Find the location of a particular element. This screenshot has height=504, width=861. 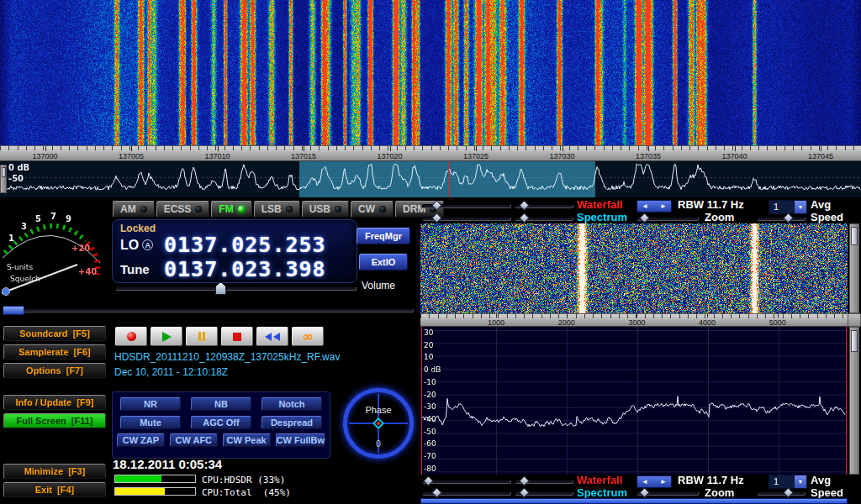

band-pager: ◄ ► is located at coordinates (654, 207).